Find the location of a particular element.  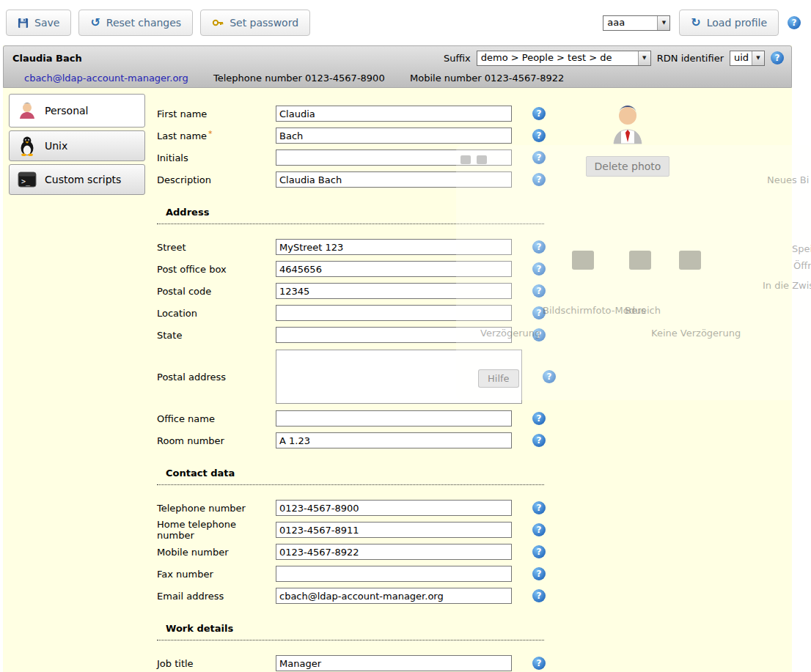

form-row: Street? is located at coordinates (362, 247).